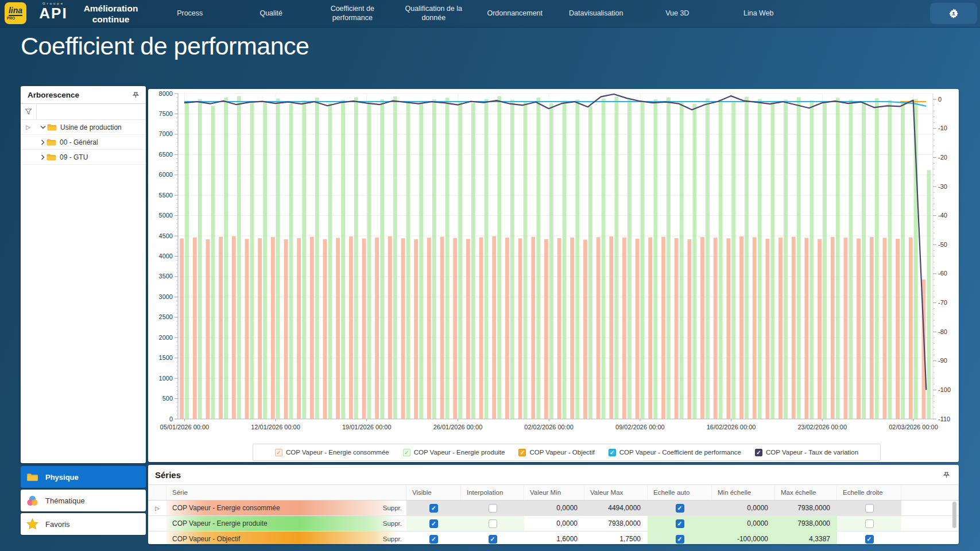 The image size is (980, 551). I want to click on nav-item-1: Qualité, so click(272, 14).